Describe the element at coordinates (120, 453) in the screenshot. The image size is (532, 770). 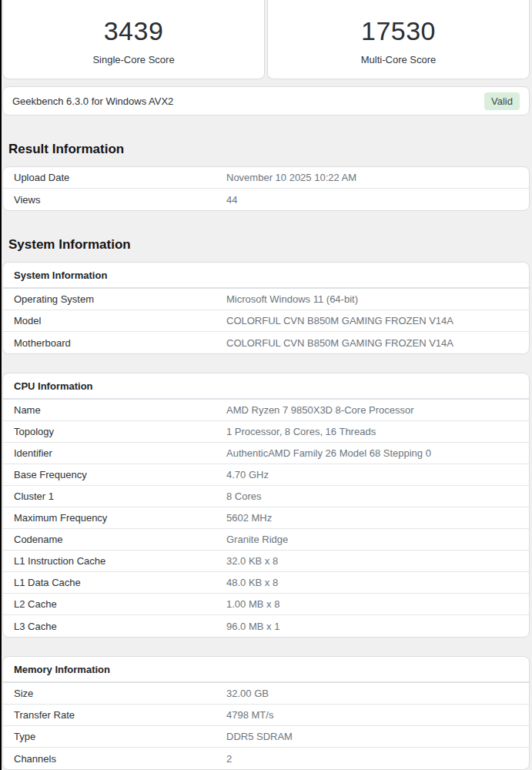
I see `row-label: Identifier` at that location.